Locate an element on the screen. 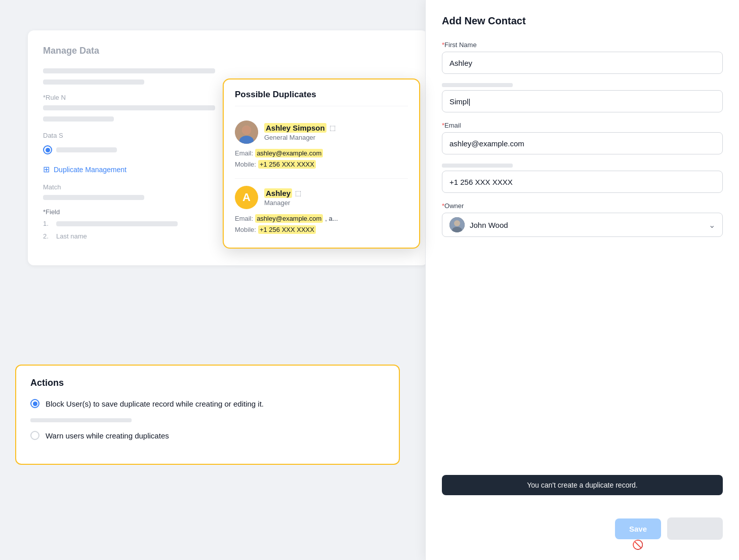 The image size is (739, 560). modal-title: Possible Duplicates is located at coordinates (321, 98).